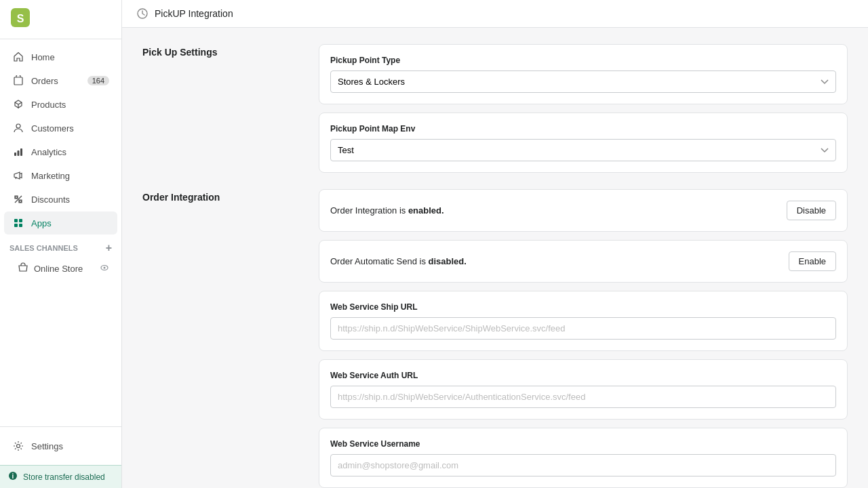 The height and width of the screenshot is (488, 868). What do you see at coordinates (583, 150) in the screenshot?
I see `pickup-point-map-env-select: Test Production` at bounding box center [583, 150].